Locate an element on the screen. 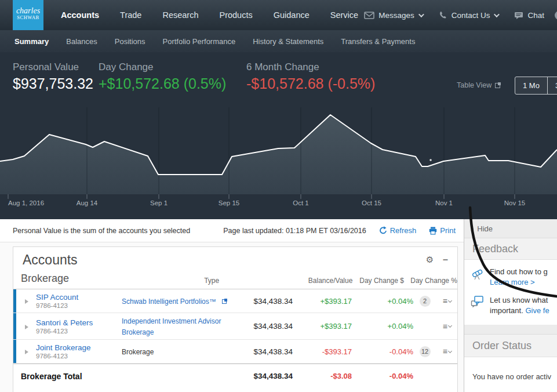 The image size is (557, 392). account-name-cell: SIP Account 9786-4123 is located at coordinates (79, 301).